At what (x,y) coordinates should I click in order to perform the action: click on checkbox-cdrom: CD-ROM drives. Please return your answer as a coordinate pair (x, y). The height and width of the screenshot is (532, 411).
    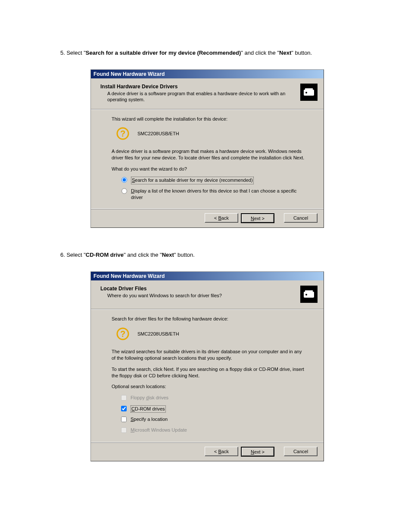
    Looking at the image, I should click on (213, 409).